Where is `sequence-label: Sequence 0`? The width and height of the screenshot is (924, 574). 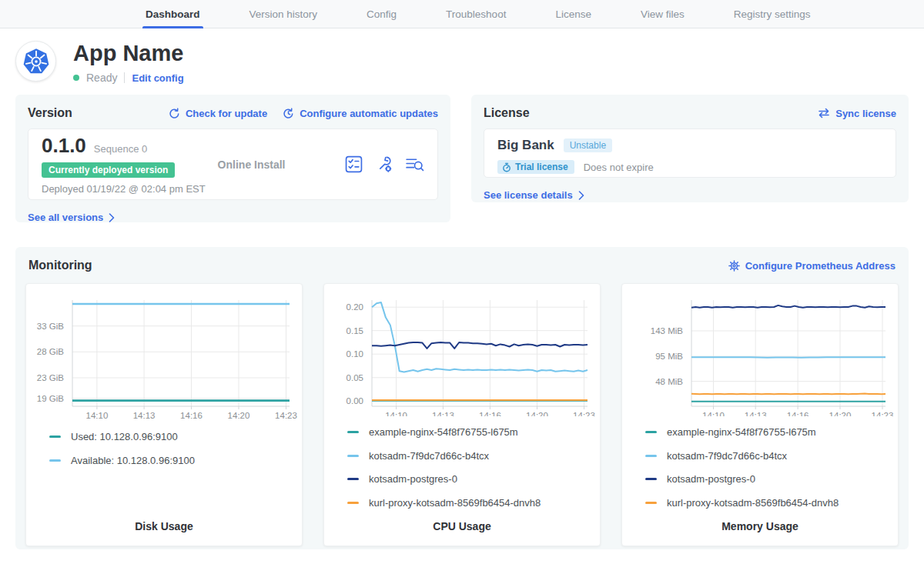 sequence-label: Sequence 0 is located at coordinates (120, 149).